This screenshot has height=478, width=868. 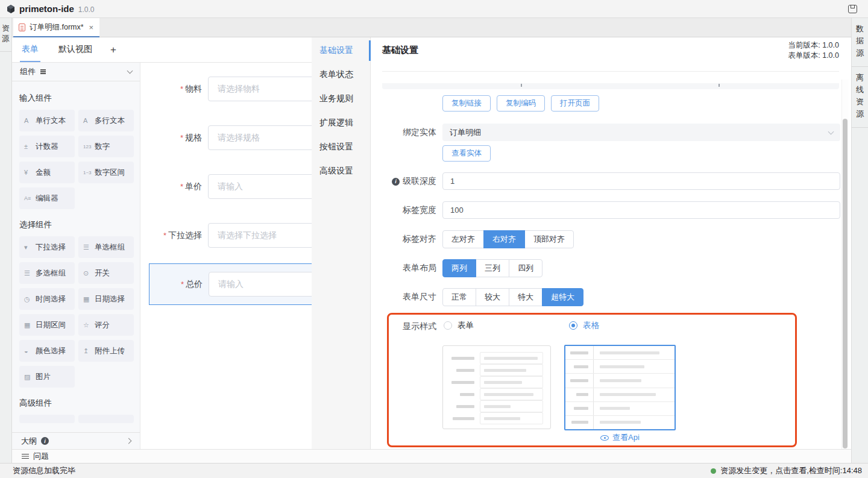 What do you see at coordinates (860, 42) in the screenshot?
I see `rail-item-datasource: 数据源` at bounding box center [860, 42].